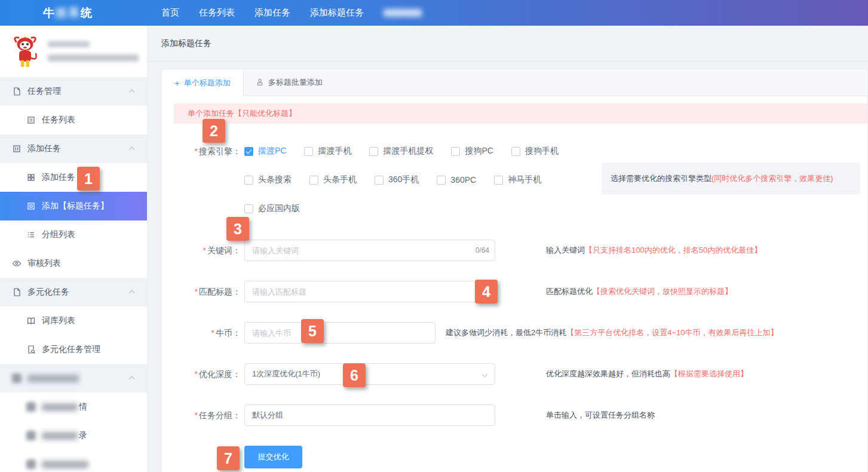  I want to click on alert-text: 单个添加任务【只能优化标题】, so click(242, 114).